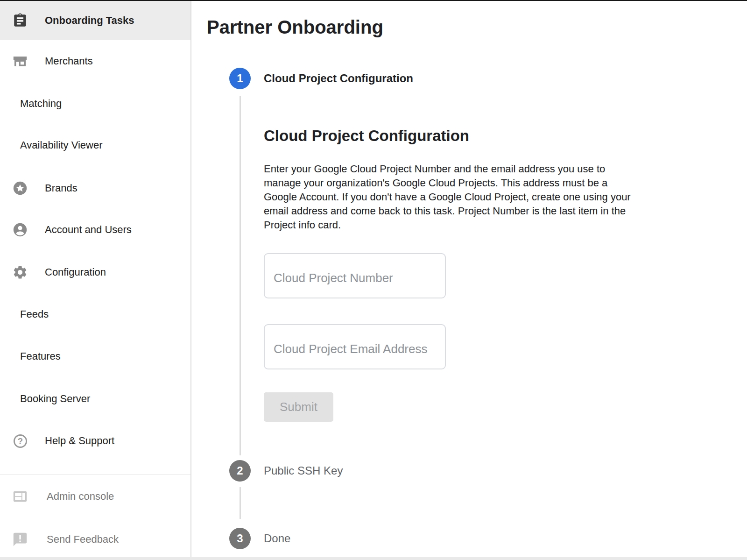 The width and height of the screenshot is (747, 560). What do you see at coordinates (95, 496) in the screenshot?
I see `sidebar-item-admin-console: Admin console` at bounding box center [95, 496].